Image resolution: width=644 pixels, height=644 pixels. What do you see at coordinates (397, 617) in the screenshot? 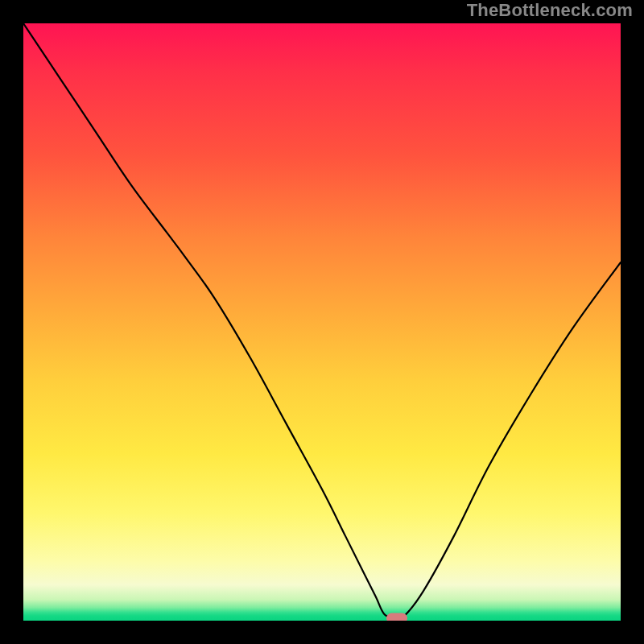
I see `optimal-point-marker` at bounding box center [397, 617].